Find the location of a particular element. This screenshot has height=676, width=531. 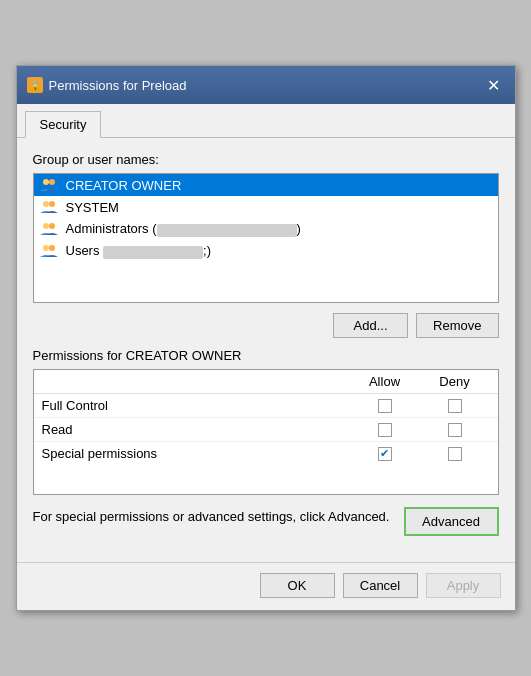

add-remove-row: Add... Remove is located at coordinates (266, 326).